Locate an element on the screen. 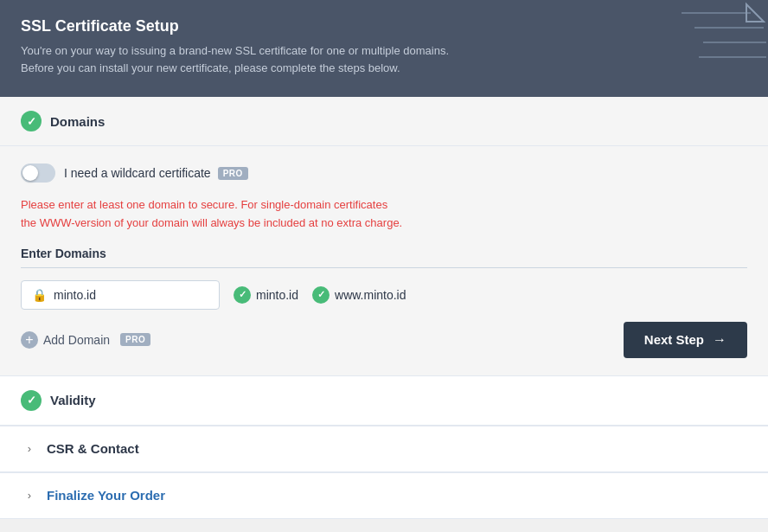 The image size is (768, 532). validity-check-icon is located at coordinates (31, 401).